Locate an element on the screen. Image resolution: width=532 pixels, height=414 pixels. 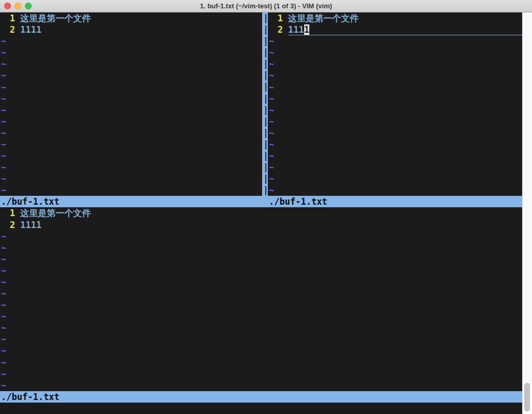
top-right-window-line-2: 21111 is located at coordinates (395, 30).